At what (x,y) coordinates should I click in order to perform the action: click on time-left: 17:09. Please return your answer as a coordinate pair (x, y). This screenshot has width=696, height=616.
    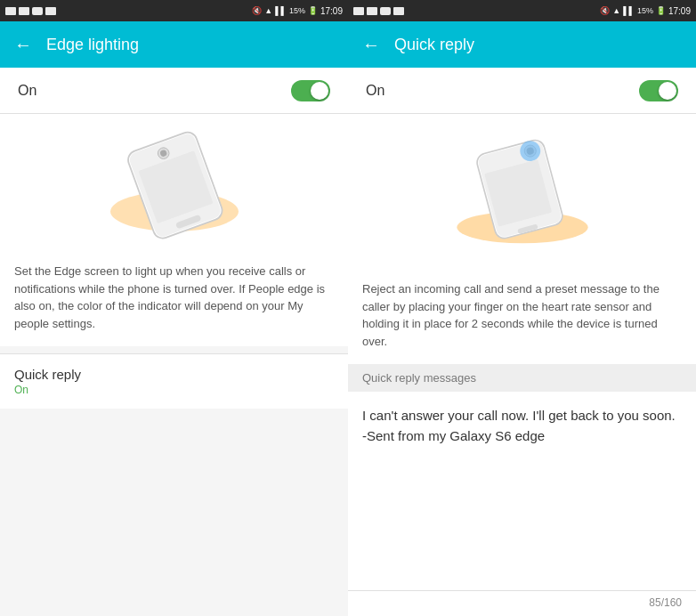
    Looking at the image, I should click on (331, 11).